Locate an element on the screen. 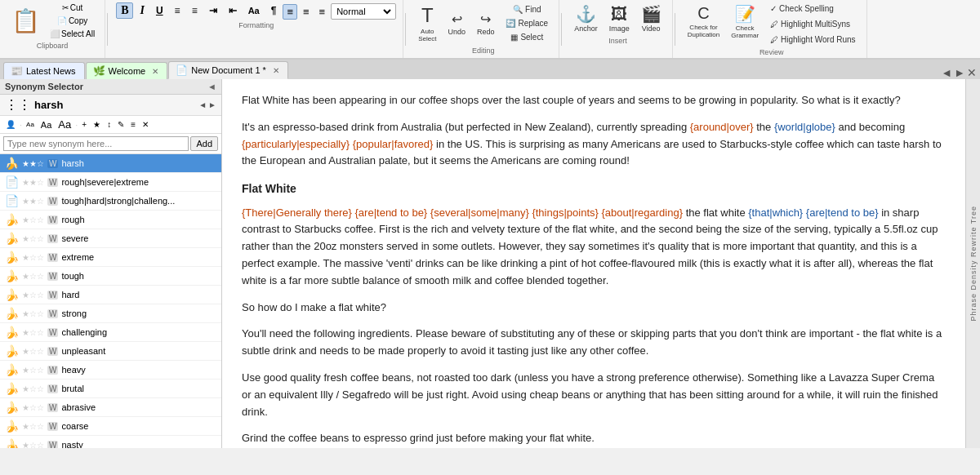 The image size is (980, 475). syn-toolbar-sep2: · is located at coordinates (77, 125).